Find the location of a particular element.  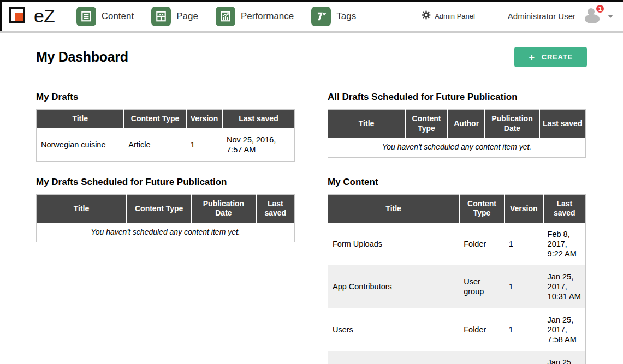

table-row: Norwegian cuisine Article 1 Nov 25, 2016… is located at coordinates (166, 145).